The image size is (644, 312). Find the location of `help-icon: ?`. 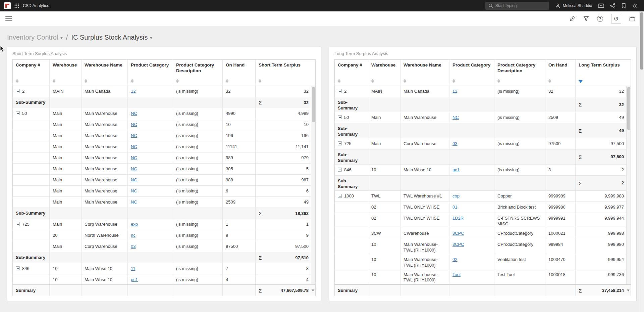

help-icon: ? is located at coordinates (600, 19).